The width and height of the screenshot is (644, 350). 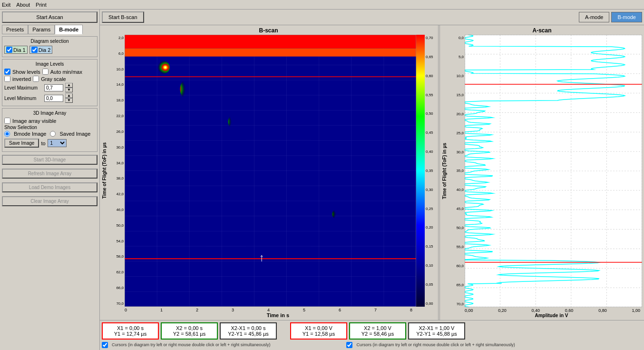 What do you see at coordinates (120, 70) in the screenshot?
I see `bscan-ytick-2: 10,0` at bounding box center [120, 70].